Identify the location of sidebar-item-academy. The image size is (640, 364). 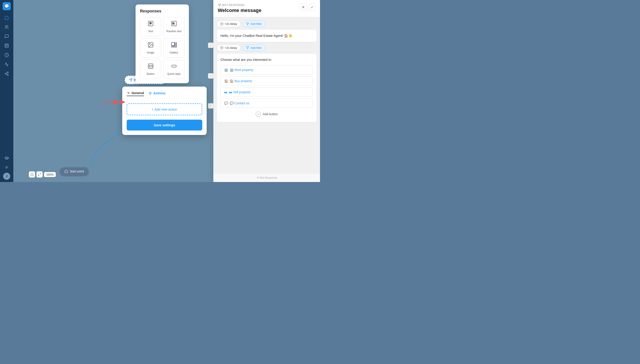
(7, 158).